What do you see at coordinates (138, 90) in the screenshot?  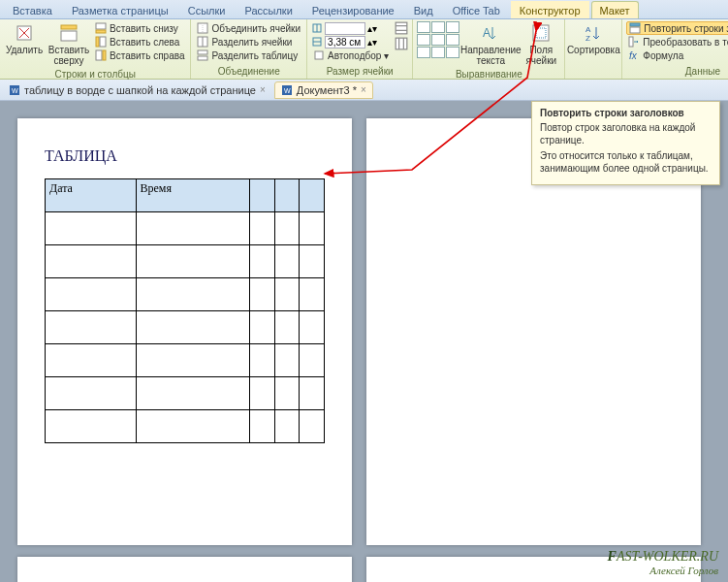 I see `doc-tab-1: W таблицу в ворде с шапкой на каждой стр…` at bounding box center [138, 90].